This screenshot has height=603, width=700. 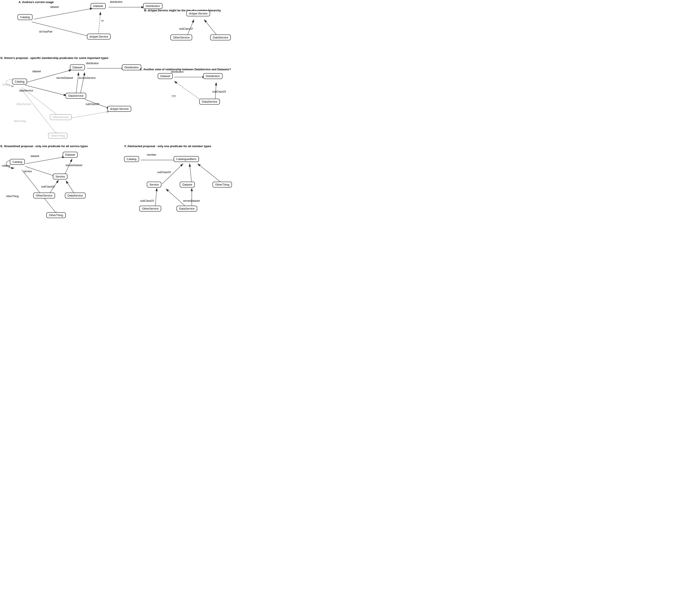 What do you see at coordinates (54, 58) in the screenshot?
I see `title-d: D. Simon's proposal - specific membershi…` at bounding box center [54, 58].